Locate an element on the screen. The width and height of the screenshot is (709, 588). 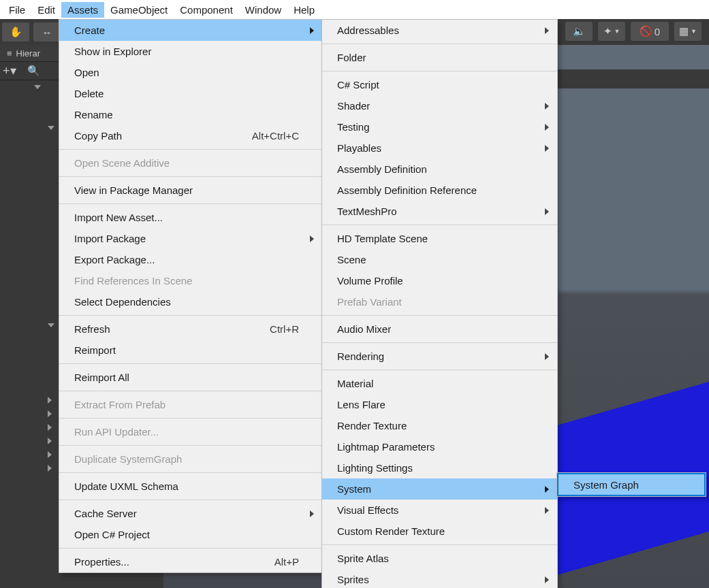
assets-menu-item: Export Package... is located at coordinates (191, 260).